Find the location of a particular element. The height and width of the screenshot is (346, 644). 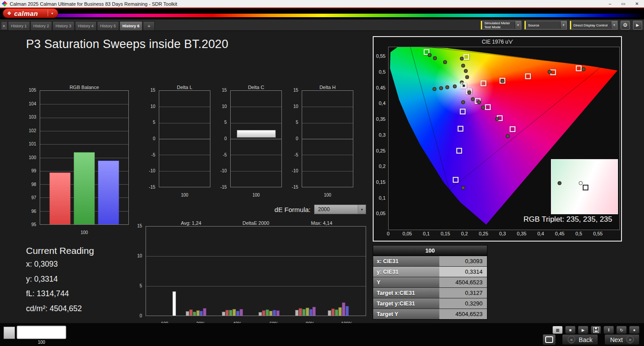

table-row: Target x:CIE310,3127 is located at coordinates (430, 293).